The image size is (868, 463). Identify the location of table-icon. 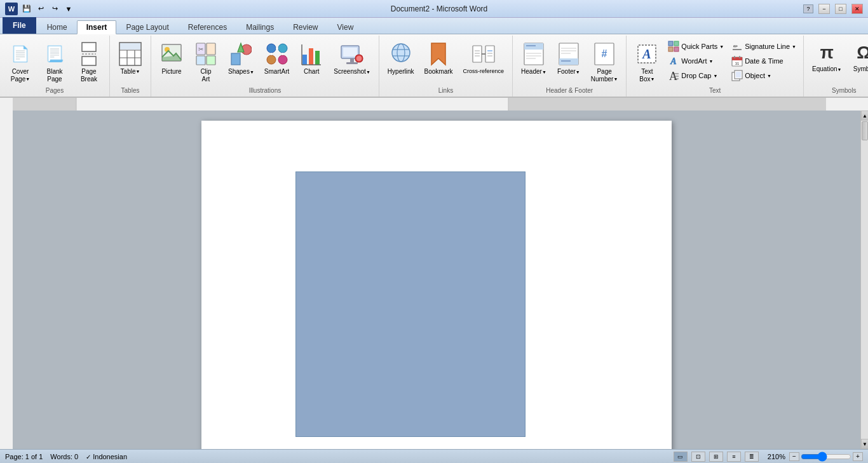
(130, 54).